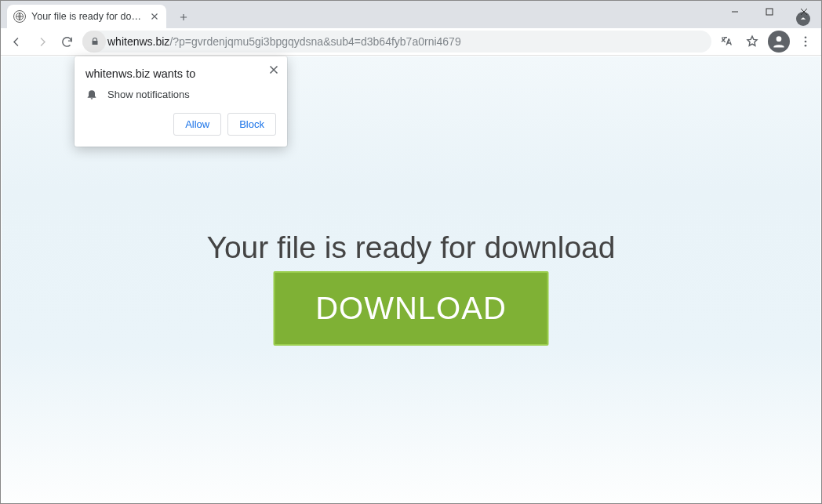  I want to click on address-bar: whitenws.biz/?p=gvrdenjqmu5gi3bpgqydsna&…, so click(397, 42).